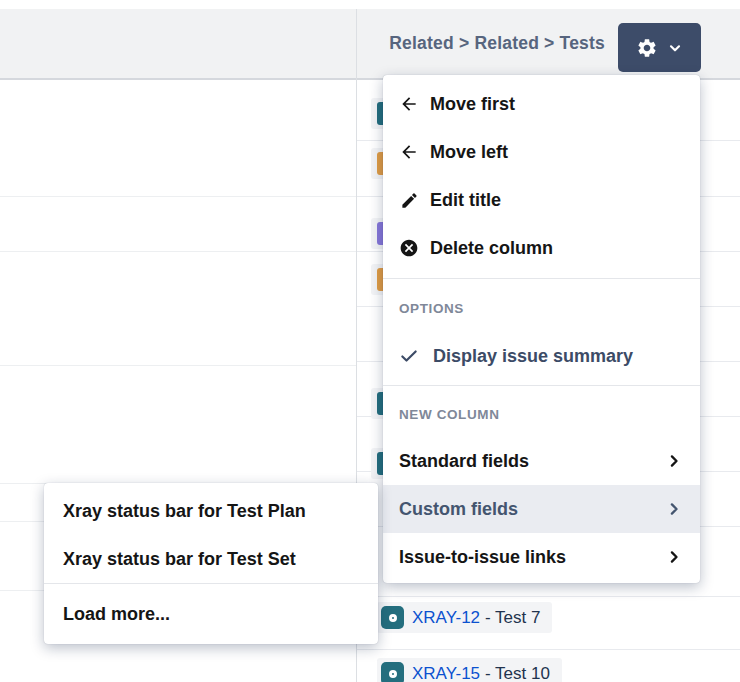 This screenshot has height=682, width=740. Describe the element at coordinates (542, 509) in the screenshot. I see `menu-item-custom-fields: Custom fields` at that location.